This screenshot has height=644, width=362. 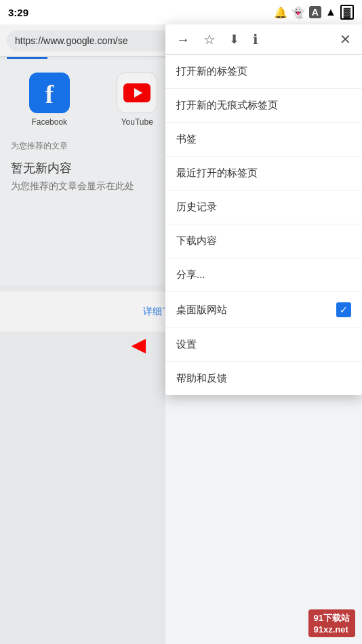 I want to click on status-icons: 🔔 👻 A ▲ ▓, so click(x=314, y=12).